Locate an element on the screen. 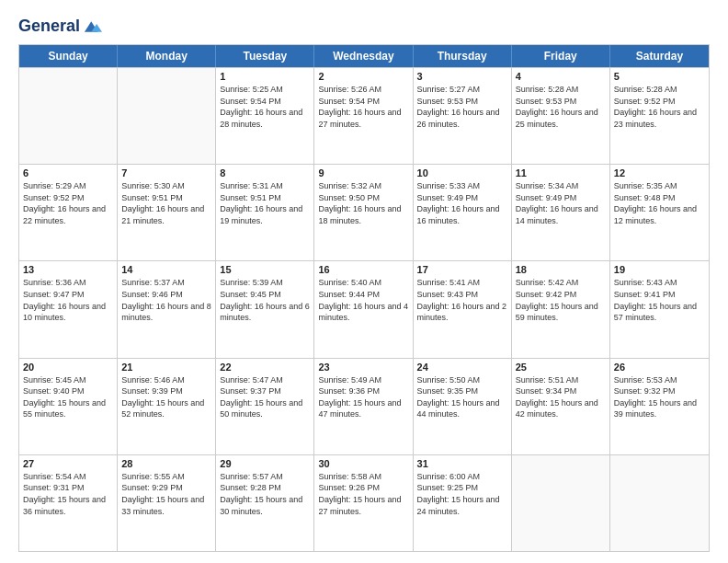 The height and width of the screenshot is (563, 728). calendar-cell: 15Sunrise: 5:39 AMSunset: 9:45 PMDayligh… is located at coordinates (265, 309).